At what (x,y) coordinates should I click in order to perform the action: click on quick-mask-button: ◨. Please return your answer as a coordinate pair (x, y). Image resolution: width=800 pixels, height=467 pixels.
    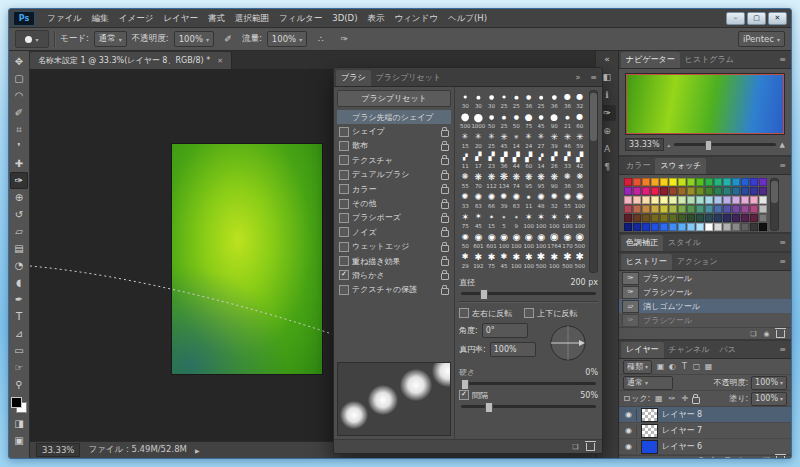
    Looking at the image, I should click on (19, 424).